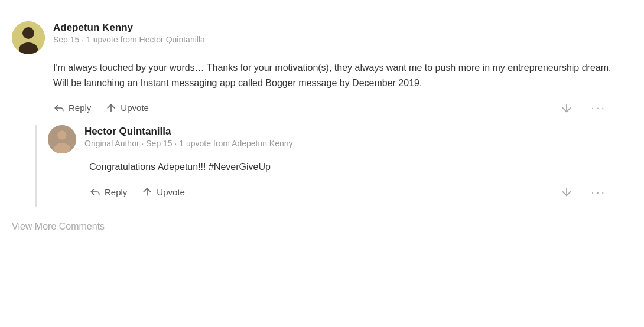 This screenshot has width=644, height=327. I want to click on more-icon-dots: ···, so click(599, 107).